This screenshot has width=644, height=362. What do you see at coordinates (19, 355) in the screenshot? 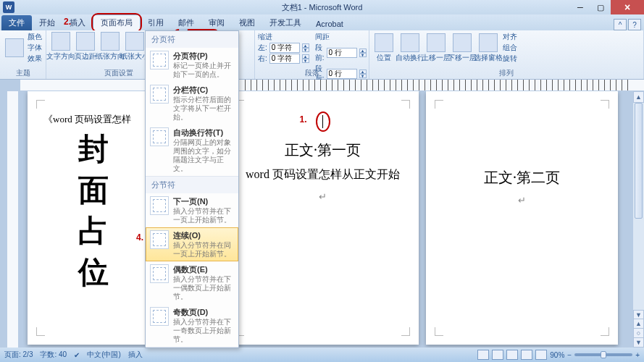
I see `status-page: 页面: 2/3` at bounding box center [19, 355].